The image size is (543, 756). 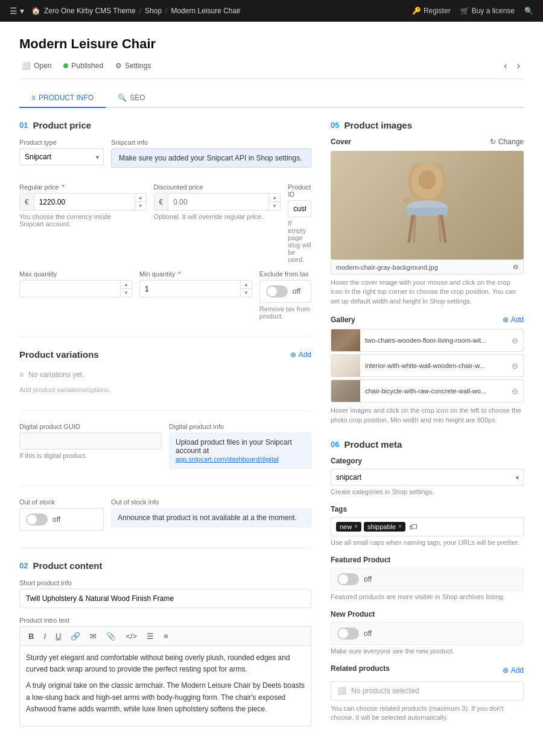 I want to click on add-related-button: ⊕ Add, so click(x=513, y=670).